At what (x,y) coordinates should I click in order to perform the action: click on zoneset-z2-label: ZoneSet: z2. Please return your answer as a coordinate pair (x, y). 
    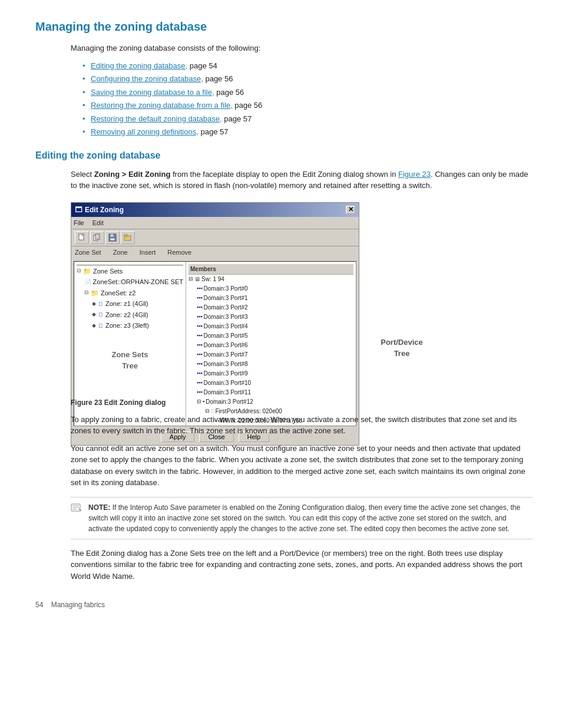
    Looking at the image, I should click on (118, 294).